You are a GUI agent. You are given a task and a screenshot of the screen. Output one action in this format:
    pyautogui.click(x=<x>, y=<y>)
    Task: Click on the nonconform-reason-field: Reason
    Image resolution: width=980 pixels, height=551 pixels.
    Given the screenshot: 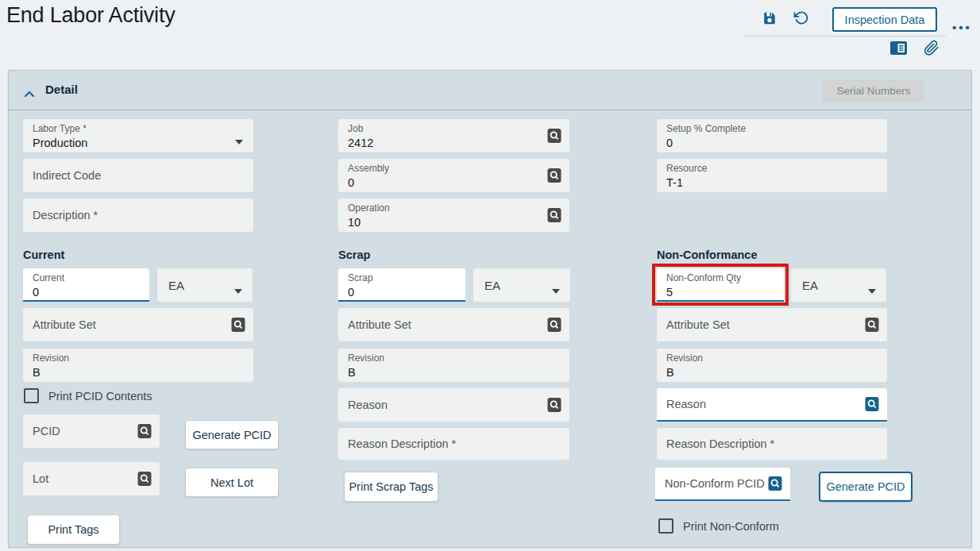 What is the action you would take?
    pyautogui.click(x=772, y=405)
    